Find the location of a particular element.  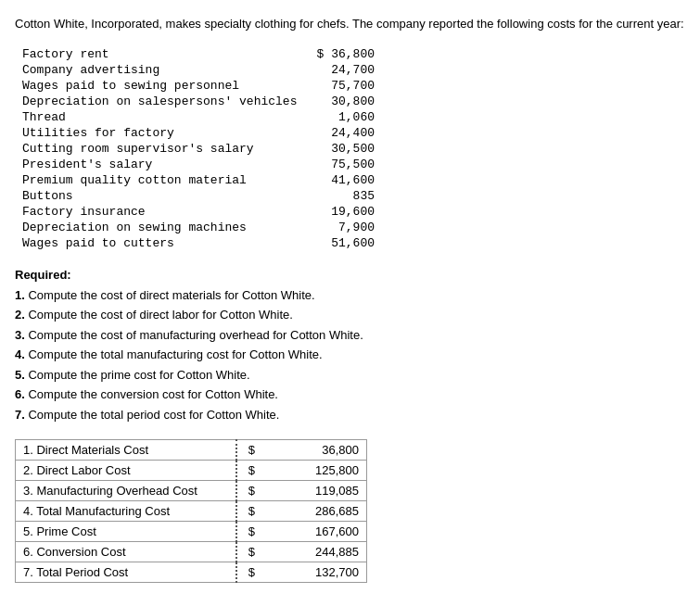

required-item-num: 1. is located at coordinates (20, 295).